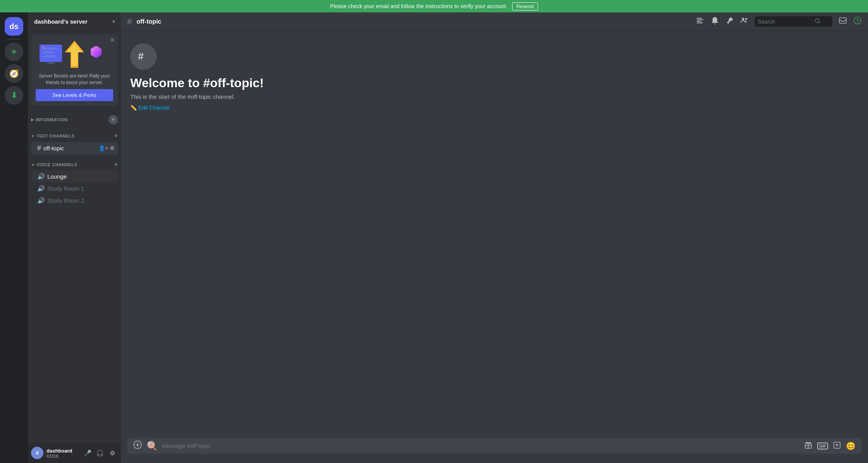 This screenshot has height=463, width=868. What do you see at coordinates (14, 238) in the screenshot?
I see `server-list: ds + 🧭 ⬇` at bounding box center [14, 238].